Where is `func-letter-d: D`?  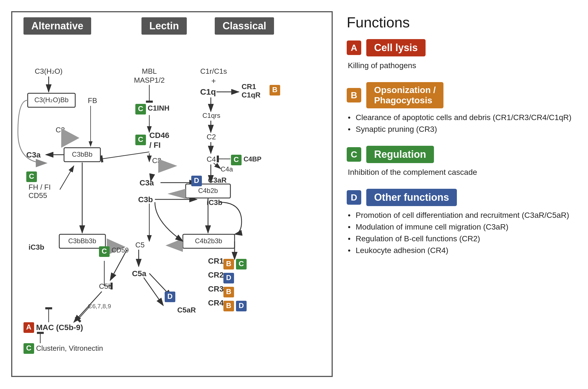 func-letter-d: D is located at coordinates (354, 197).